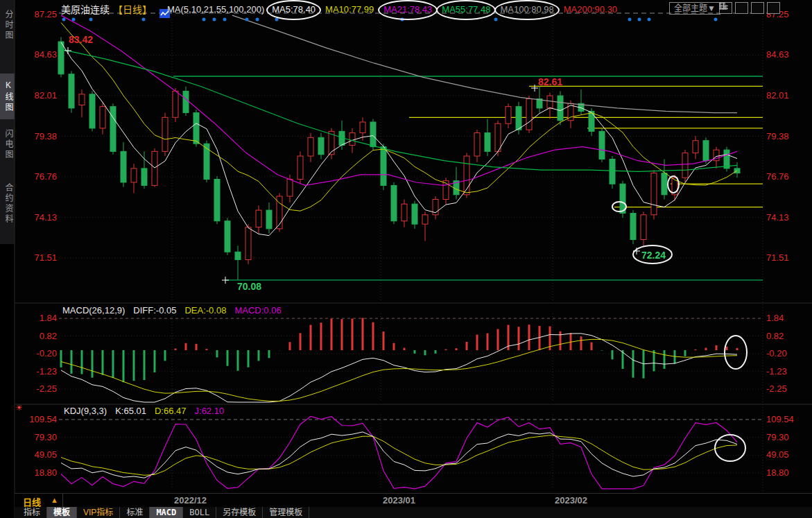  Describe the element at coordinates (130, 411) in the screenshot. I see `kdj-k-value: K:65.01` at that location.